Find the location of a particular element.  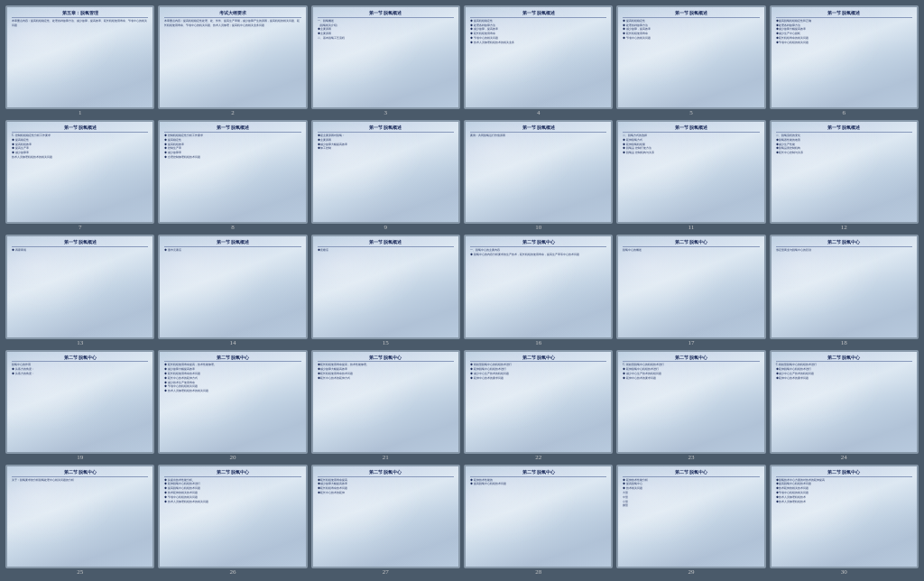

slide-title-20: 第二节 脱氧中心 is located at coordinates (233, 359).